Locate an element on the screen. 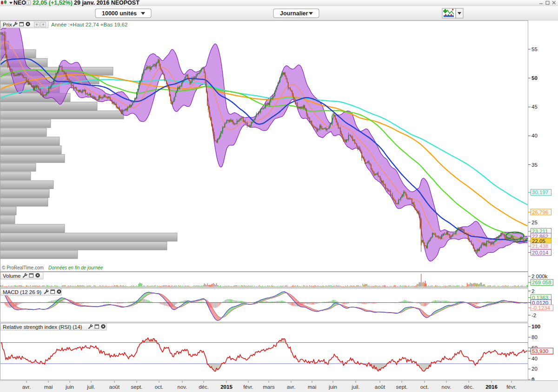 This screenshot has width=558, height=392. svg-text: mars is located at coordinates (269, 387).